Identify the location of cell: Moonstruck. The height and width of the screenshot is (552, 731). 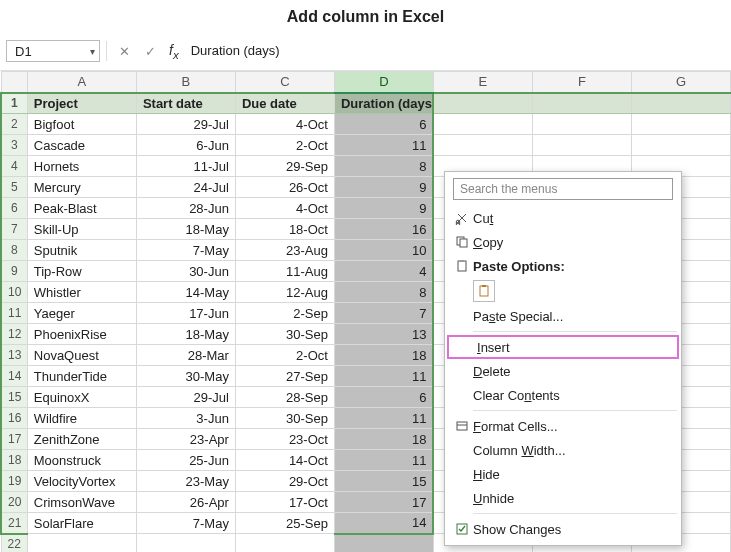
(82, 460).